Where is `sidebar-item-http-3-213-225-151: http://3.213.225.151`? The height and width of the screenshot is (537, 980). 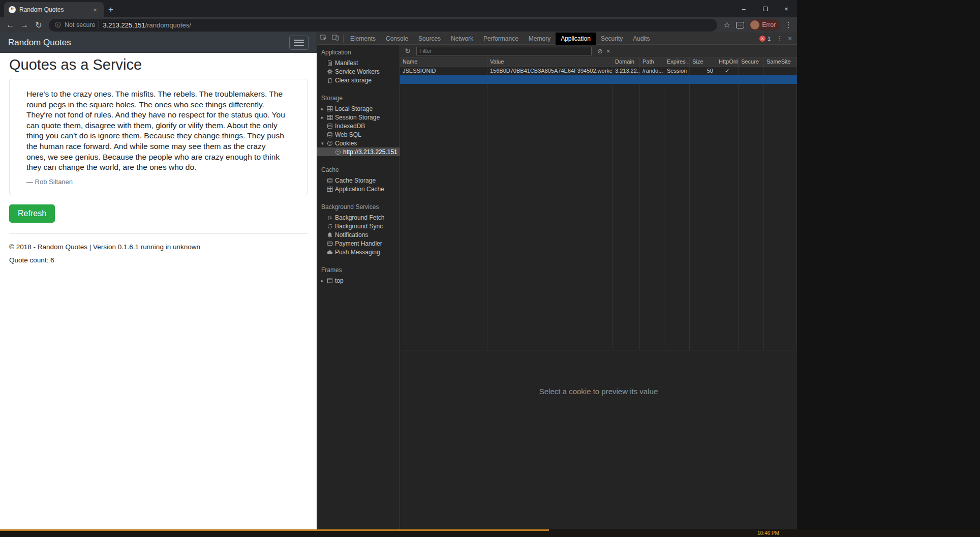
sidebar-item-http-3-213-225-151: http://3.213.225.151 is located at coordinates (358, 152).